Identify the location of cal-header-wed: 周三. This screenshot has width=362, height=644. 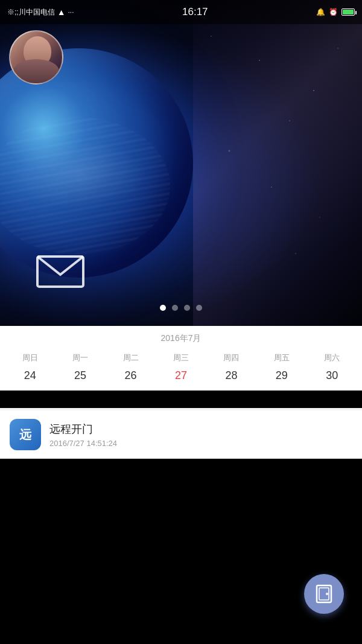
(181, 358).